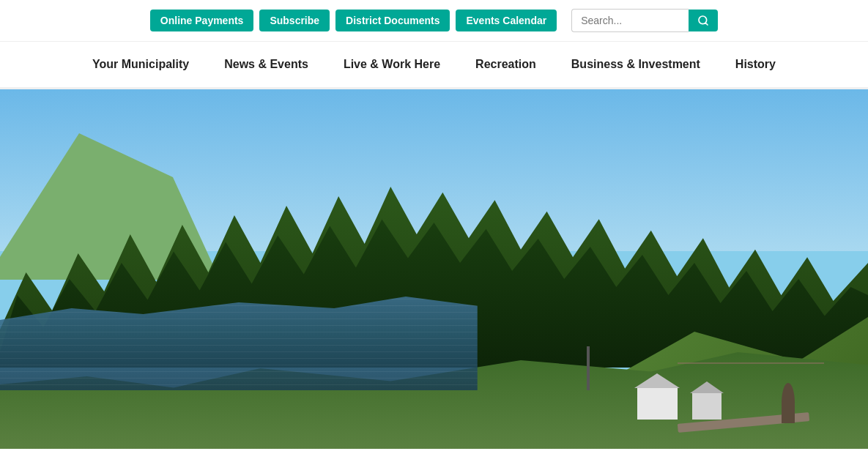 This screenshot has height=462, width=868. Describe the element at coordinates (505, 64) in the screenshot. I see `nav-item-recreation: Recreation` at that location.